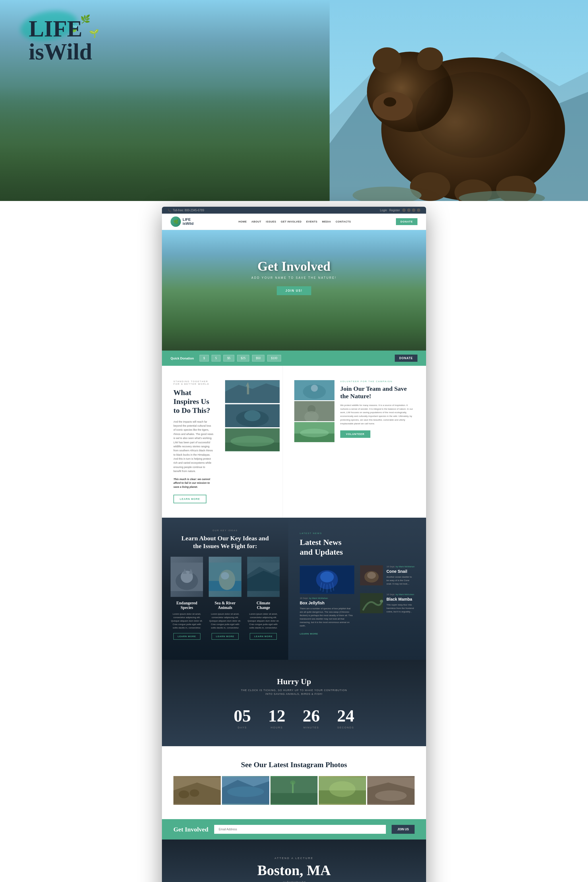  What do you see at coordinates (291, 222) in the screenshot?
I see `nav-get-involved: GET INVOLVED` at bounding box center [291, 222].